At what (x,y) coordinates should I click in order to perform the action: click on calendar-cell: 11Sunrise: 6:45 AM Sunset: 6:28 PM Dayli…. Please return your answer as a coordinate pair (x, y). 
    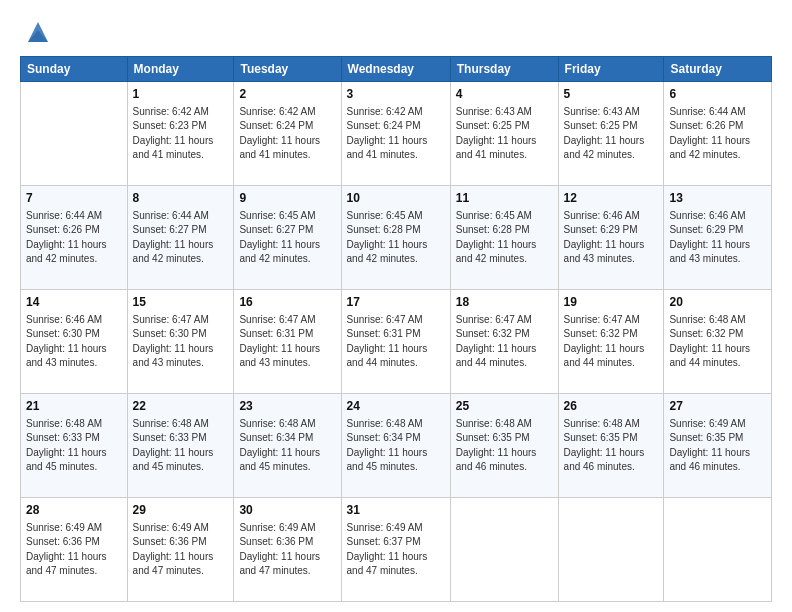
    Looking at the image, I should click on (504, 238).